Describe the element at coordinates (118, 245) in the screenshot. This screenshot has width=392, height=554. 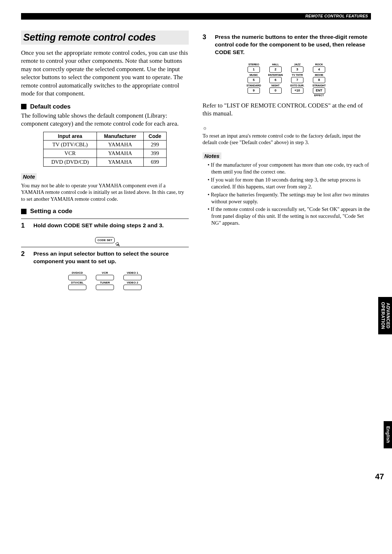
I see `hand-icon: ☟` at that location.